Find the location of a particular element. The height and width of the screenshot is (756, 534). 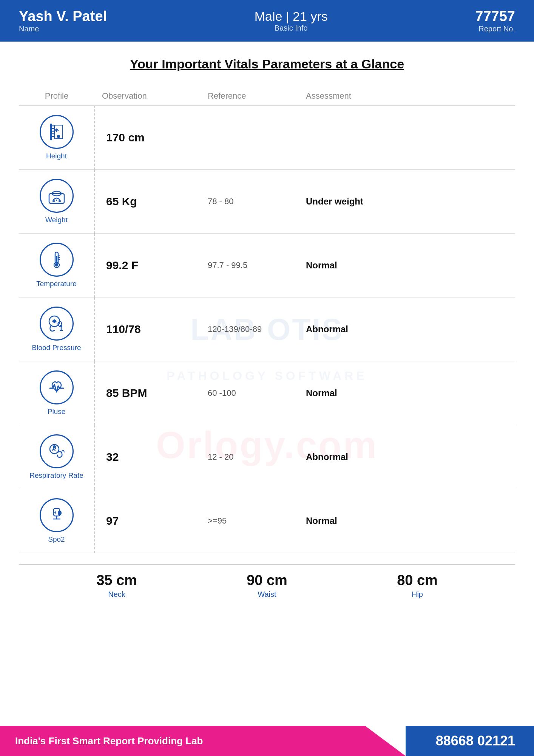

pulse-reference: 60 -100 is located at coordinates (249, 393).